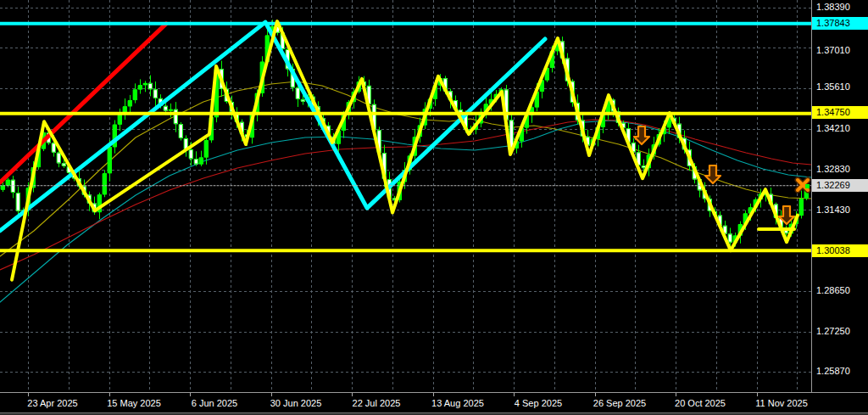 The height and width of the screenshot is (415, 868). I want to click on date-label: 11 Nov 2025, so click(782, 403).